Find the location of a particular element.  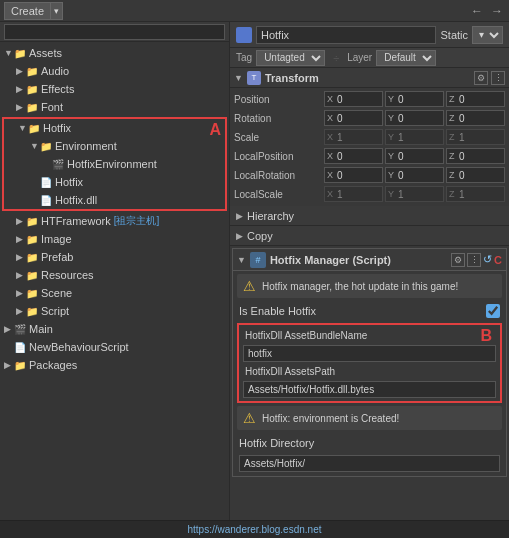

field-value-bundlename: hotfix is located at coordinates (370, 354).